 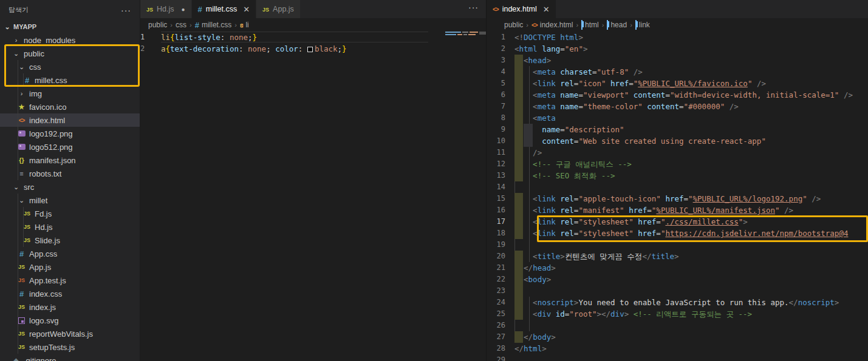 What do you see at coordinates (70, 294) in the screenshot?
I see `sidebar-item-index-css: #index.css` at bounding box center [70, 294].